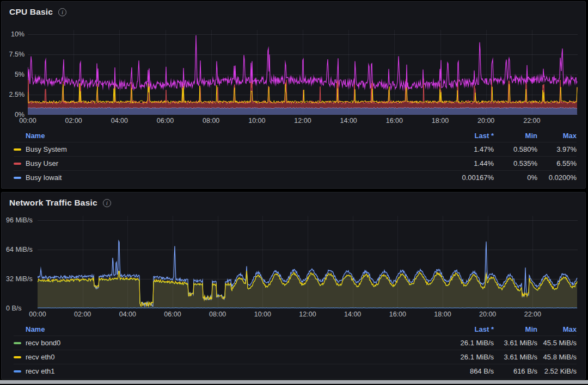  I want to click on series-name: Busy System, so click(227, 149).